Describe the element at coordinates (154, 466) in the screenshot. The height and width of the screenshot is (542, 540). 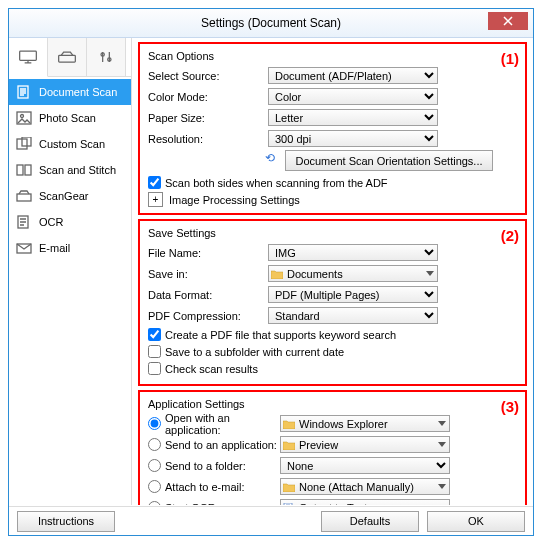
I see `send-folder-radio` at that location.